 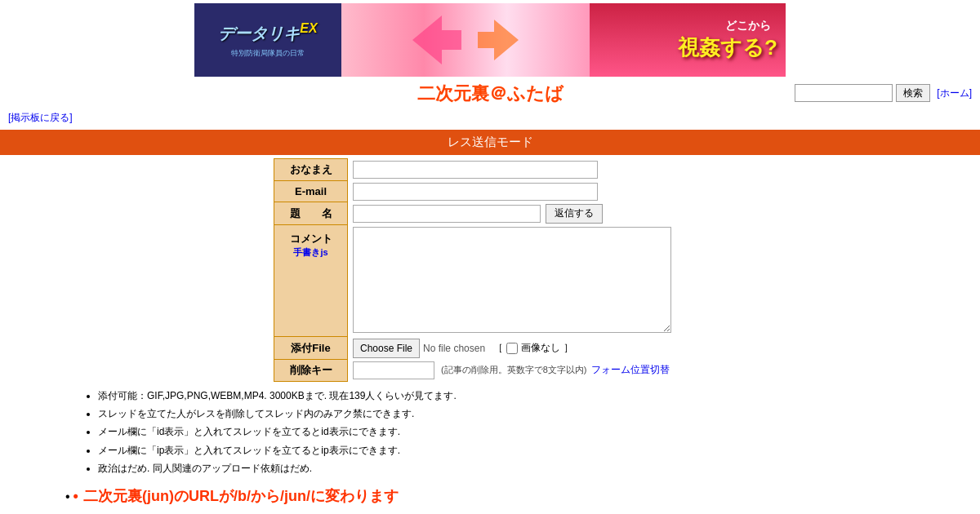 I want to click on site-title-area: 二次元裏＠ふたば 検索 [ホーム], so click(x=490, y=93).